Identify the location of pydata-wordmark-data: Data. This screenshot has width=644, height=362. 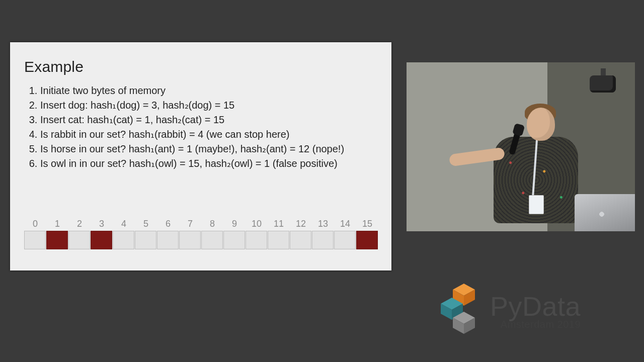
(551, 306).